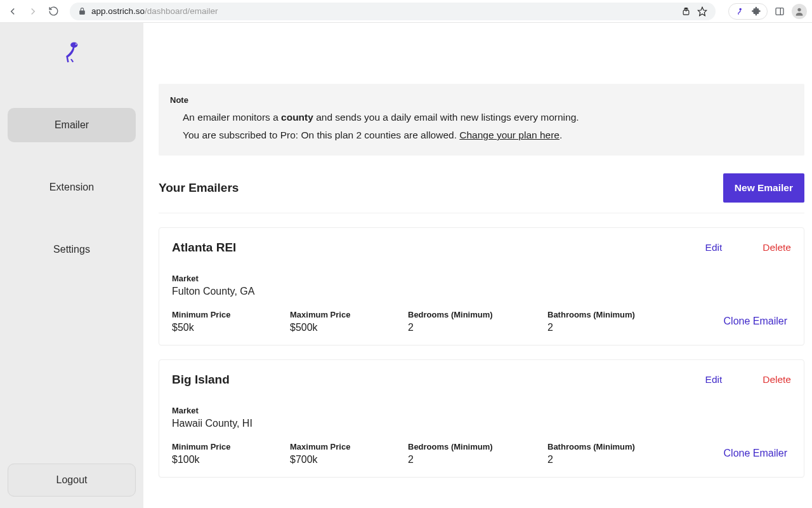 Image resolution: width=812 pixels, height=508 pixels. I want to click on note-line-2: You are subscribed to Pro: On this plan …, so click(481, 135).